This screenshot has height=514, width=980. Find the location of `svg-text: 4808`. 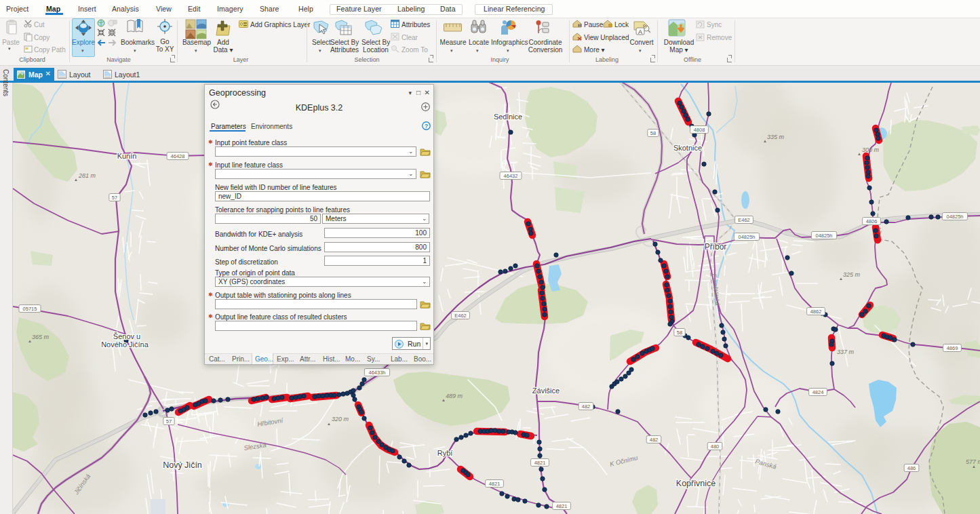

svg-text: 4808 is located at coordinates (700, 130).